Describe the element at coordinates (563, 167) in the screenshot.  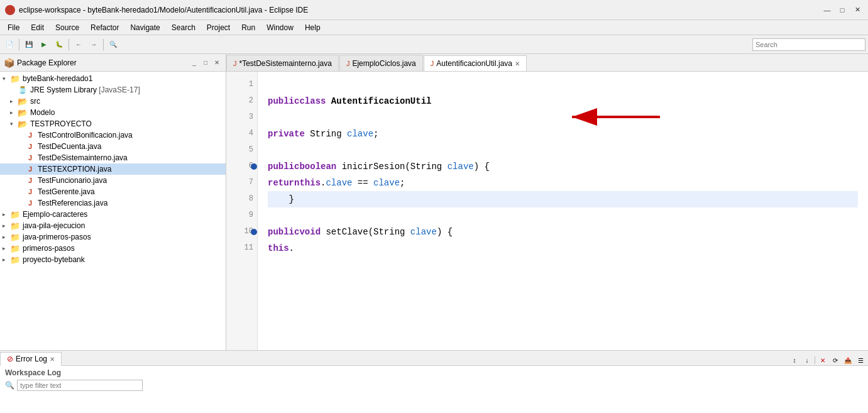
I see `code-line-6: public boolean inicirSesion(String clave…` at that location.